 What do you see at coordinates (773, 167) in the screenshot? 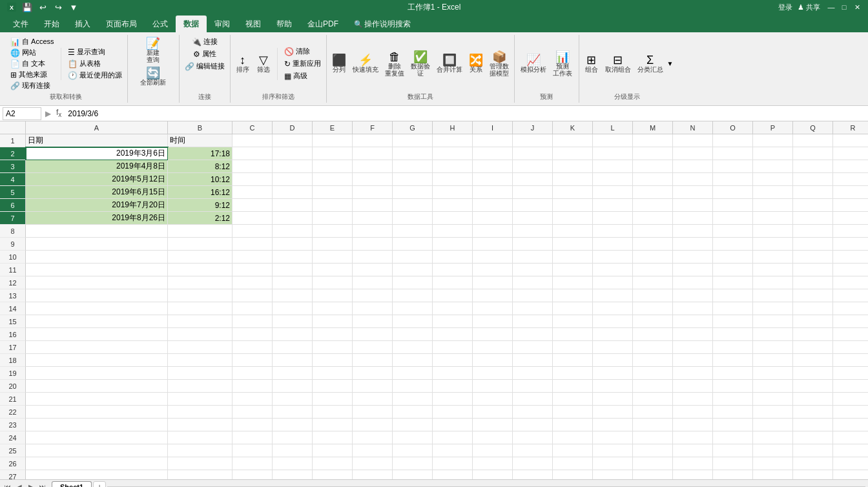
I see `cell-P3` at bounding box center [773, 167].